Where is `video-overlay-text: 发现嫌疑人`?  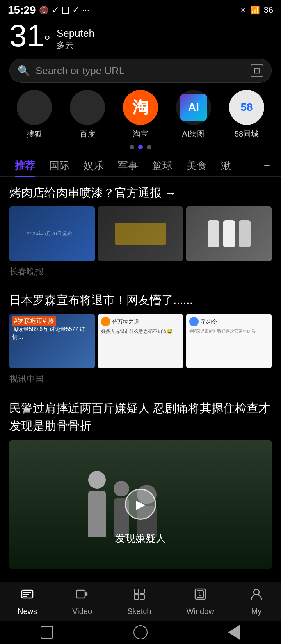
video-overlay-text: 发现嫌疑人 is located at coordinates (140, 539).